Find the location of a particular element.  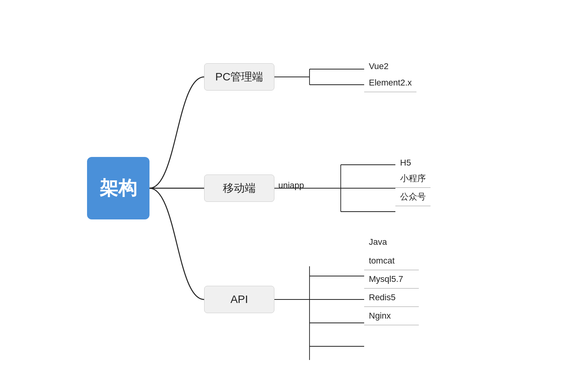

api-leaf-mysql: Mysql5.7 is located at coordinates (391, 280).